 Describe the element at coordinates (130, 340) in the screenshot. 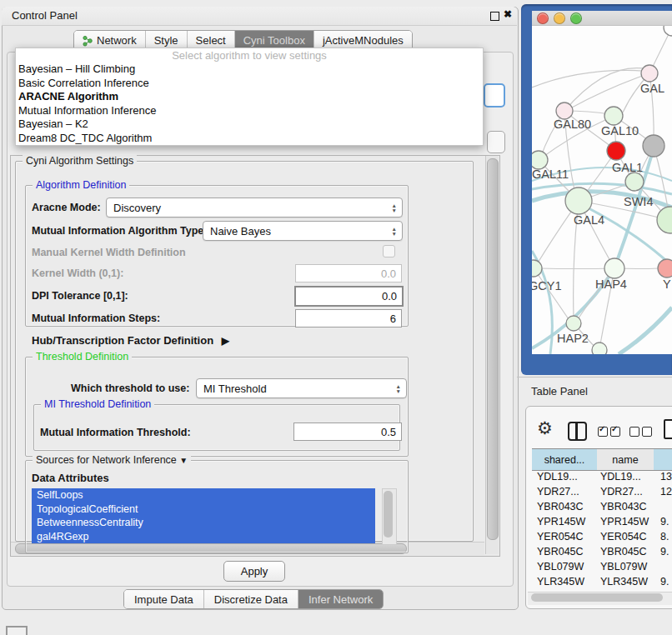

I see `hub-section-label: Hub/Transcription Factor Definition ▶` at that location.